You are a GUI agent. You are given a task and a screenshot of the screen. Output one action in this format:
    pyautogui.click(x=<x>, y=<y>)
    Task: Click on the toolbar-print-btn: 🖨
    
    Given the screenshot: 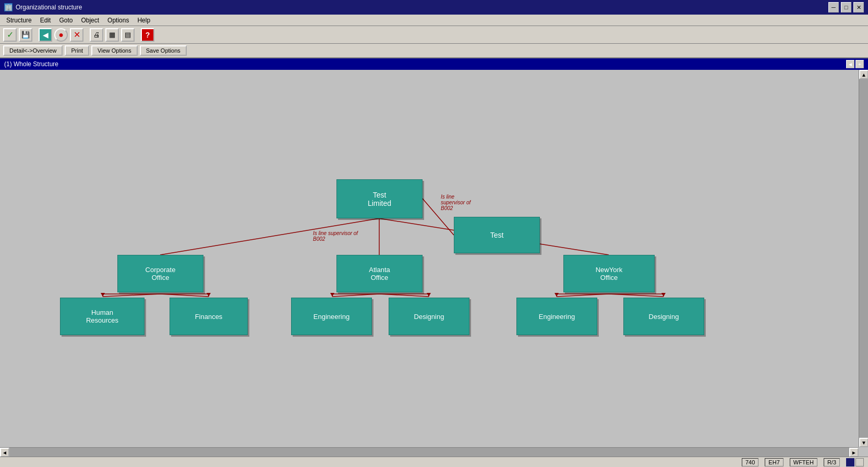 What is the action you would take?
    pyautogui.click(x=97, y=35)
    